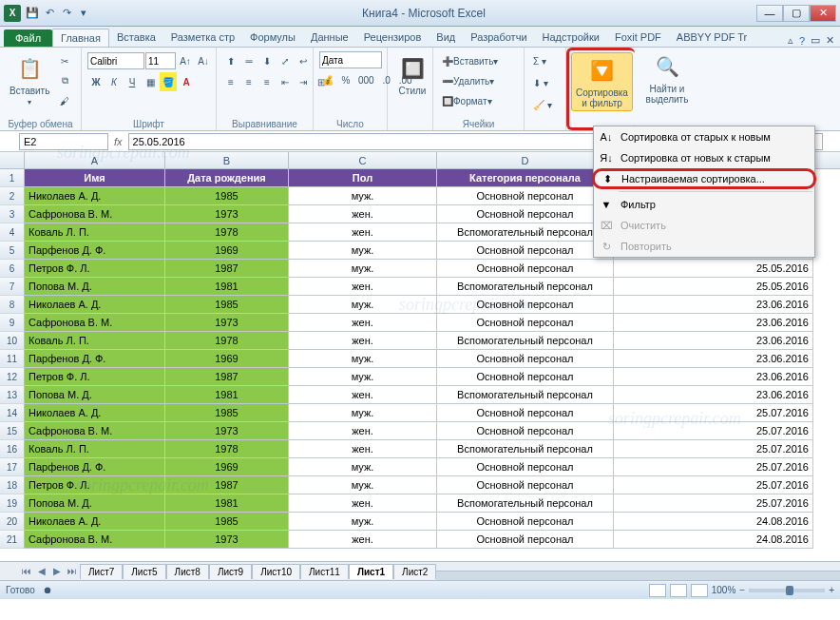  What do you see at coordinates (101, 572) in the screenshot?
I see `sheet-tab: Лист7` at bounding box center [101, 572].